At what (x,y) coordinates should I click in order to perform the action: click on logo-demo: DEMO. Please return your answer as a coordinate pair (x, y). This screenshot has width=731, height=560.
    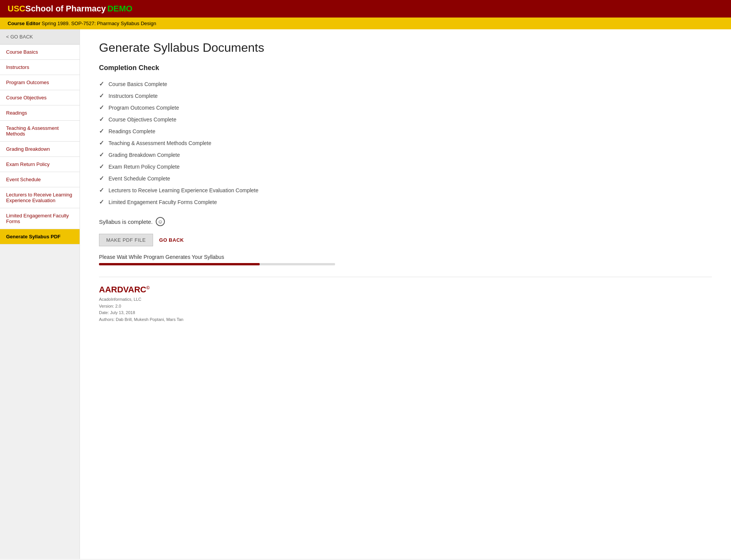
    Looking at the image, I should click on (120, 8).